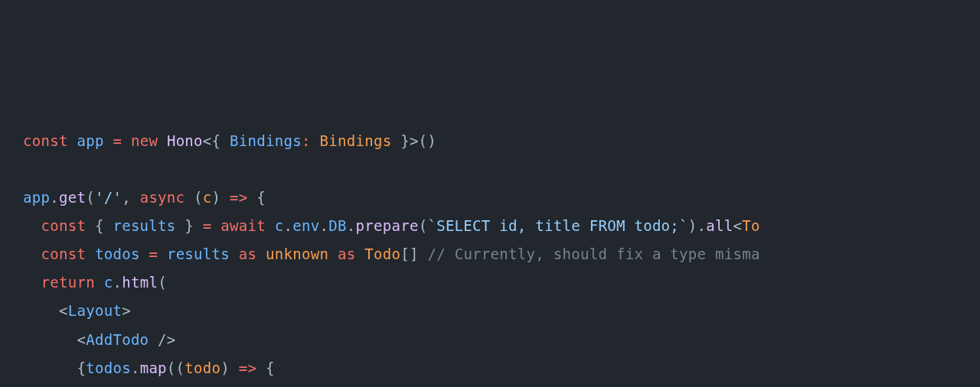 The width and height of the screenshot is (980, 387). What do you see at coordinates (216, 141) in the screenshot?
I see `punctuation: <{` at bounding box center [216, 141].